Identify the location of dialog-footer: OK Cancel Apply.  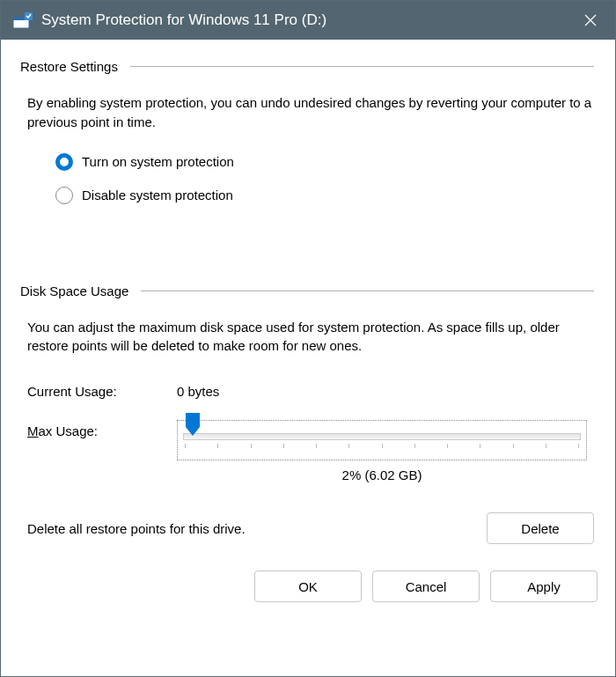
(308, 586).